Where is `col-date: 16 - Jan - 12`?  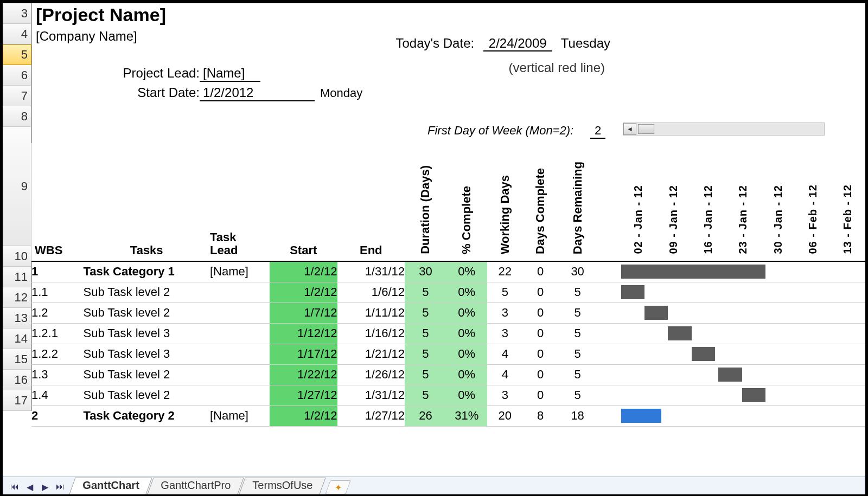 col-date: 16 - Jan - 12 is located at coordinates (708, 202).